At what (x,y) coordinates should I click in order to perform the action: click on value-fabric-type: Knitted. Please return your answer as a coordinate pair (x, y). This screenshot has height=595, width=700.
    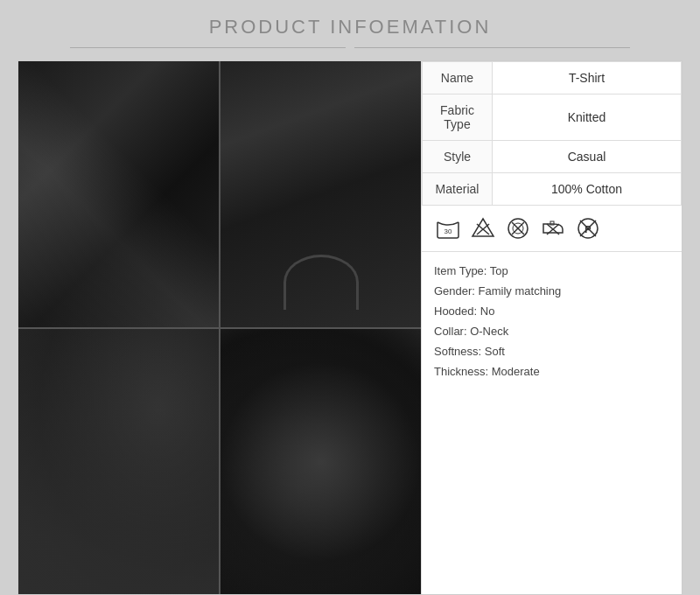
    Looking at the image, I should click on (587, 117).